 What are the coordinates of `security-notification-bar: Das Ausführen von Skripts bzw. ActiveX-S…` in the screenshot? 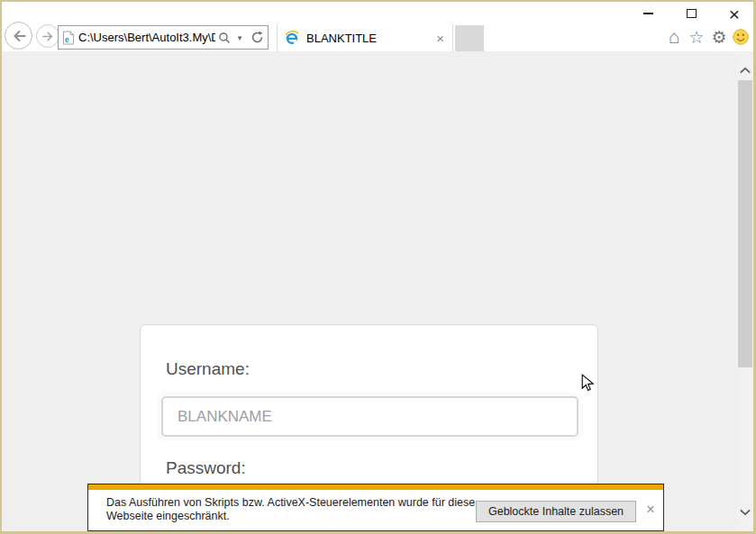 It's located at (376, 508).